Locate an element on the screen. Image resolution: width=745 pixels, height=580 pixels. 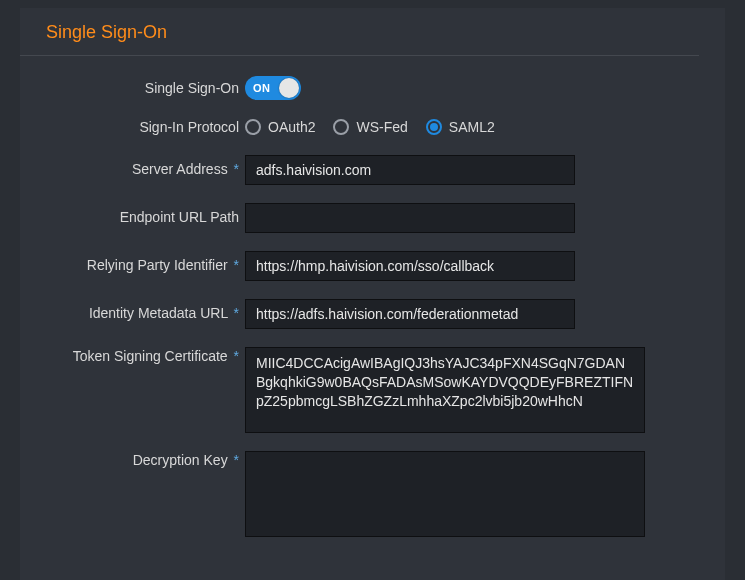
radio-wsfed: WS-Fed is located at coordinates (370, 127).